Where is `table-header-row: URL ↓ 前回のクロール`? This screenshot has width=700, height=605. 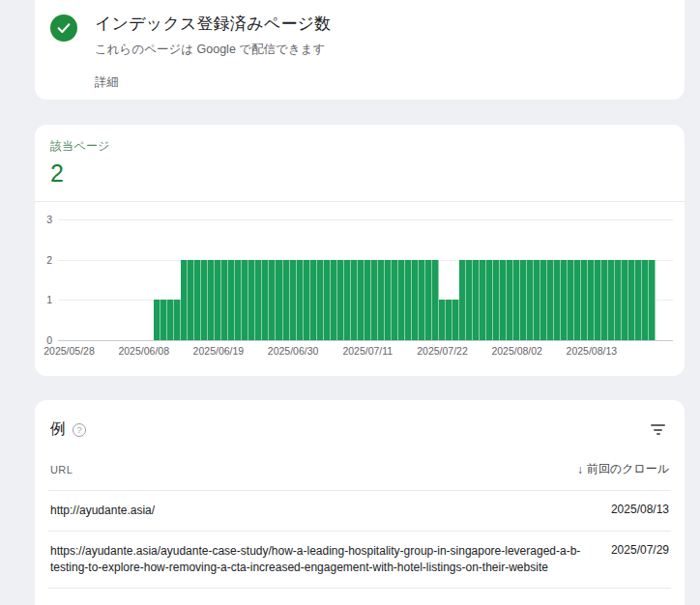 table-header-row: URL ↓ 前回のクロール is located at coordinates (360, 468).